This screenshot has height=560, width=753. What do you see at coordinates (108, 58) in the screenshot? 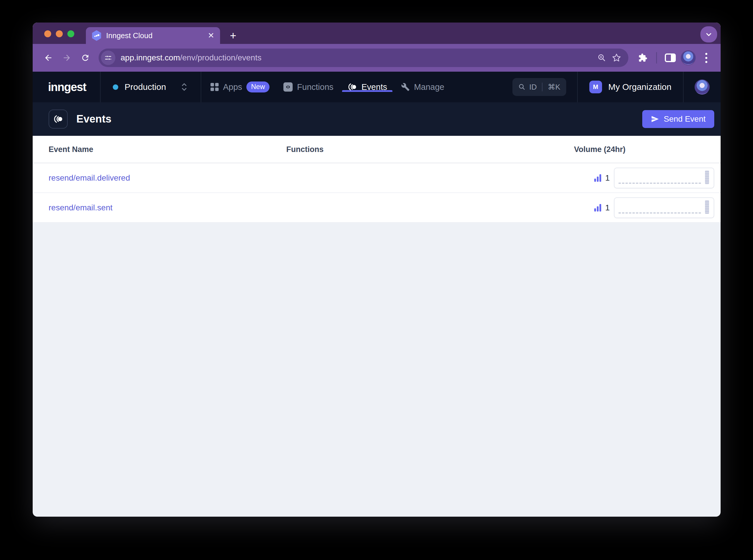
I see `tune-icon` at bounding box center [108, 58].